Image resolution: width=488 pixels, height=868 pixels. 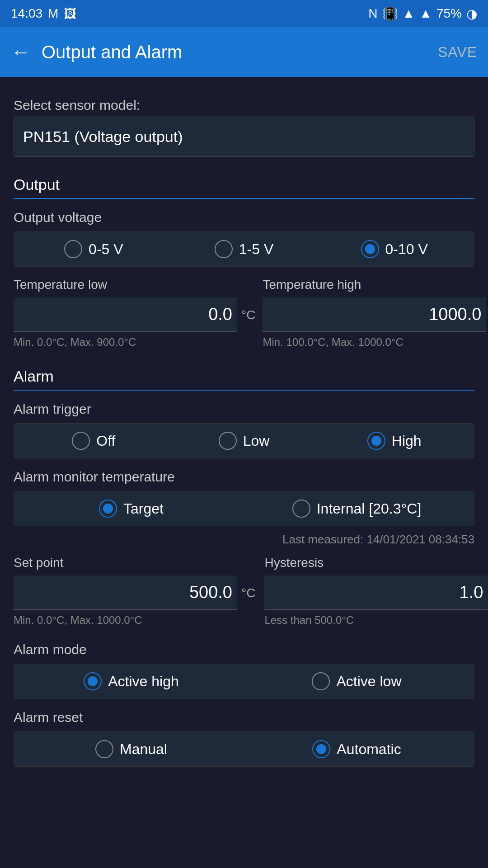 I want to click on monitor-label-internal: Internal [20.3°C], so click(x=369, y=509).